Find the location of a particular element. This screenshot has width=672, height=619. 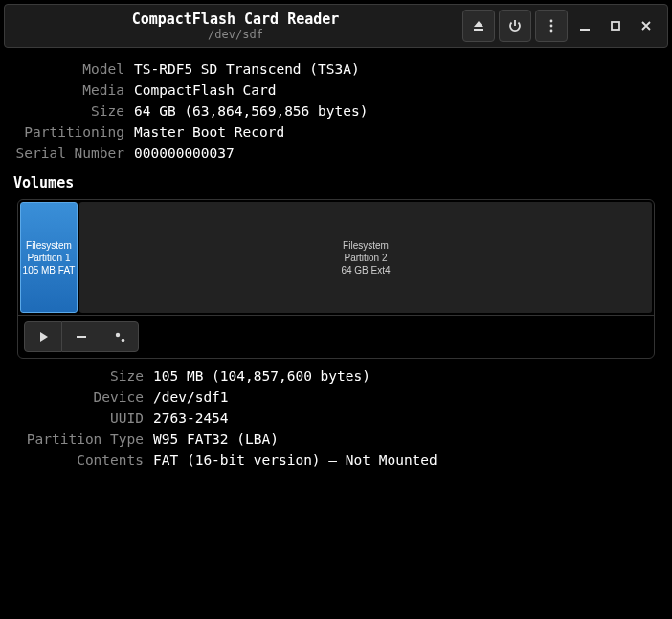

value-uuid: 2763-2454 is located at coordinates (191, 418).